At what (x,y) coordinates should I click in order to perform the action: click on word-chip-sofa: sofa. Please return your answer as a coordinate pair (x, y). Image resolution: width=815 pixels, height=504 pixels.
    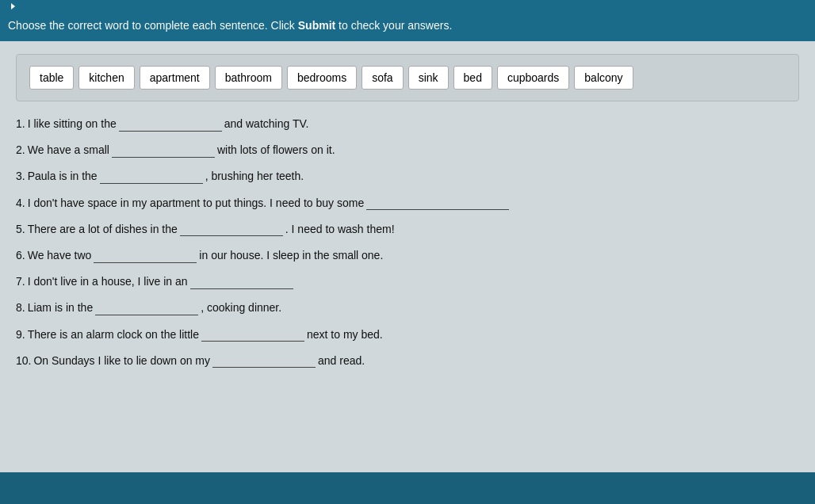
    Looking at the image, I should click on (382, 78).